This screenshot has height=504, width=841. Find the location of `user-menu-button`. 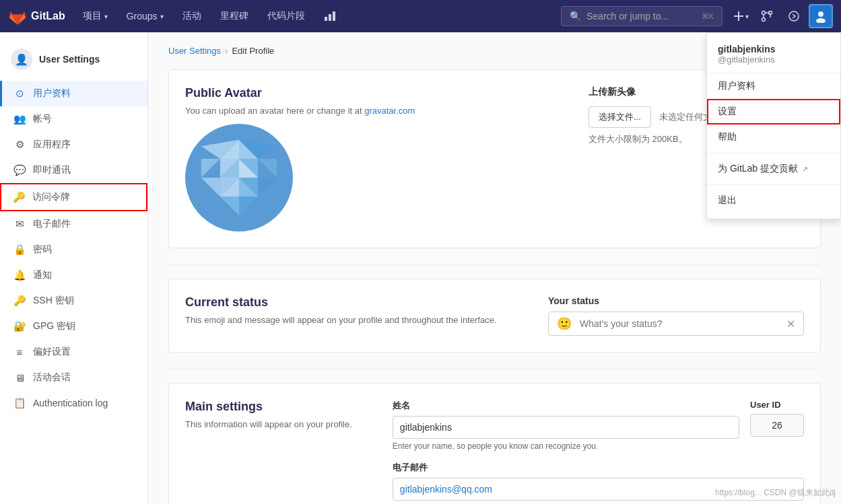

user-menu-button is located at coordinates (821, 16).